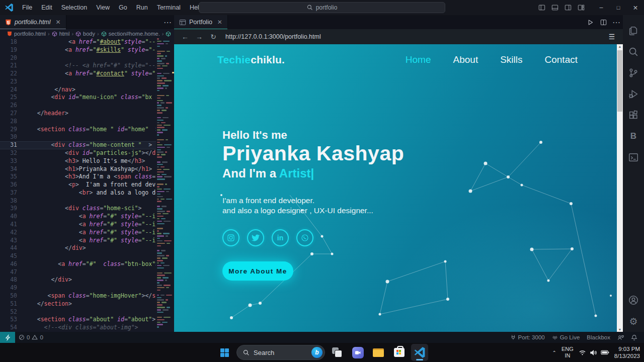 The image size is (644, 362). I want to click on code-line-47: 47, so click(87, 273).